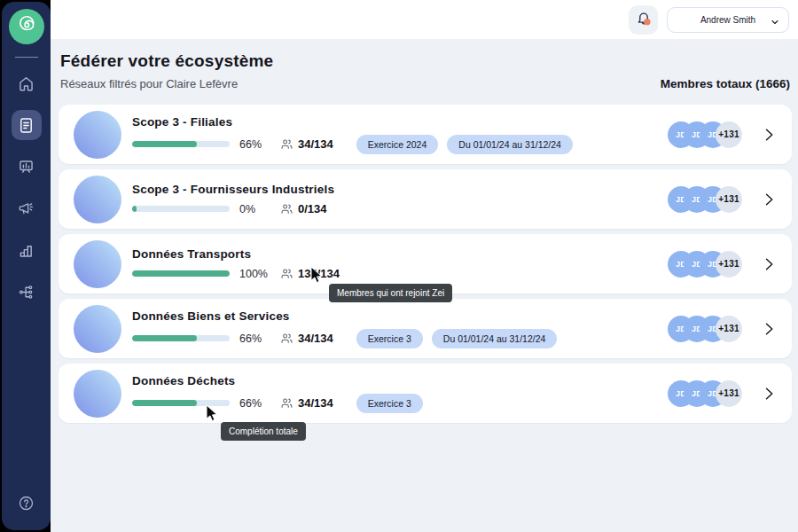  I want to click on progress-percent: 100%, so click(254, 274).